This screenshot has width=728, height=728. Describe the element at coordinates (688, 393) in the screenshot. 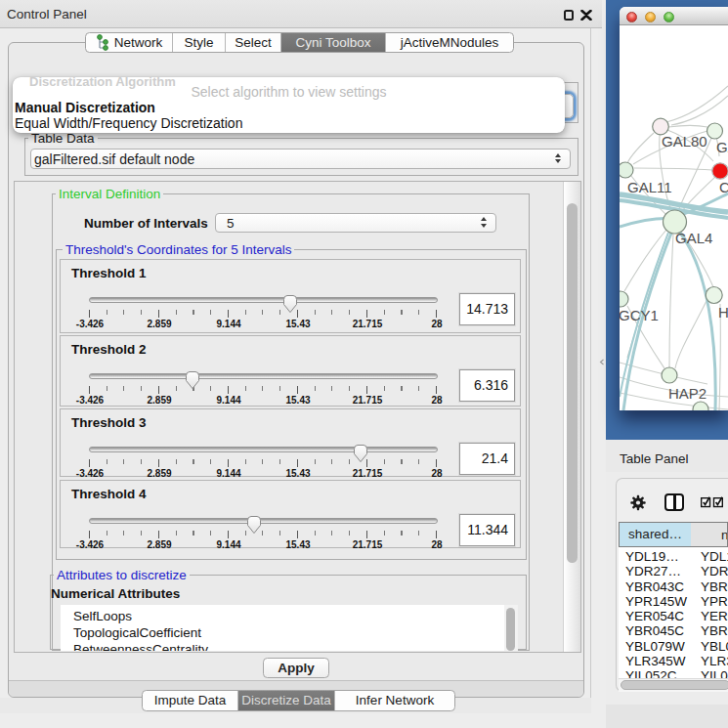

I see `svg-text: HAP2` at that location.